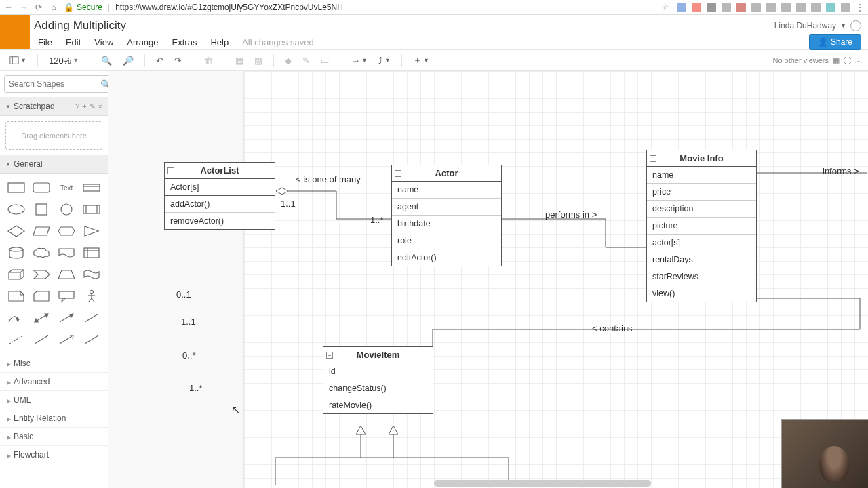  I want to click on connection-button: → ▼, so click(359, 61).